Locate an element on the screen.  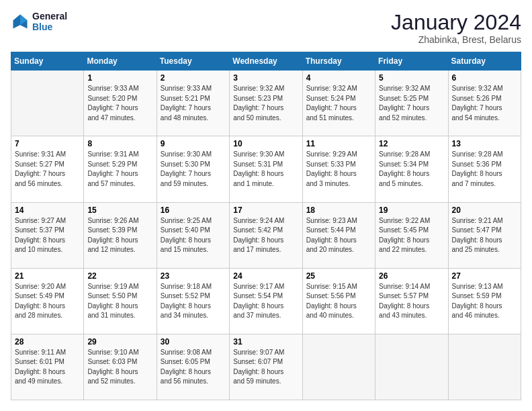
table-row: 20Sunrise: 9:21 AM Sunset: 5:47 PM Dayli… is located at coordinates (484, 235).